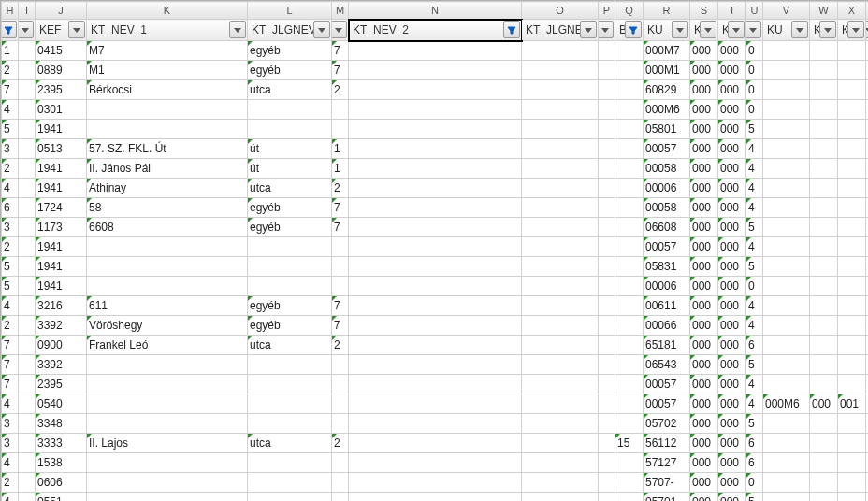 This screenshot has width=868, height=501. Describe the element at coordinates (340, 168) in the screenshot. I see `cell-M: 1` at that location.